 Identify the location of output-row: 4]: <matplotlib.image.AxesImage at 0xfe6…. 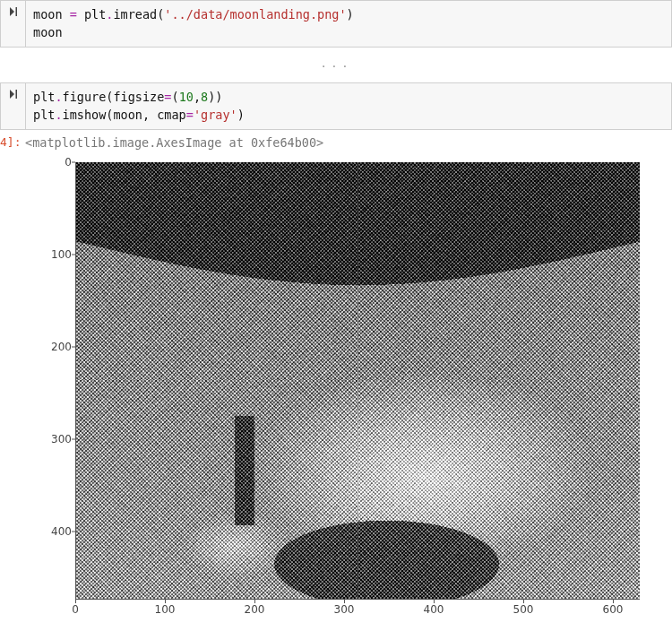
(336, 143).